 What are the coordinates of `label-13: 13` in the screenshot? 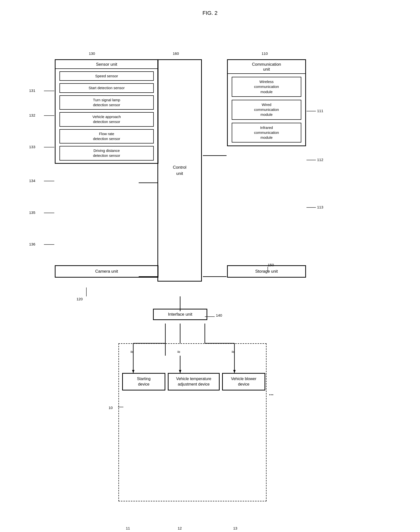 It's located at (235, 528).